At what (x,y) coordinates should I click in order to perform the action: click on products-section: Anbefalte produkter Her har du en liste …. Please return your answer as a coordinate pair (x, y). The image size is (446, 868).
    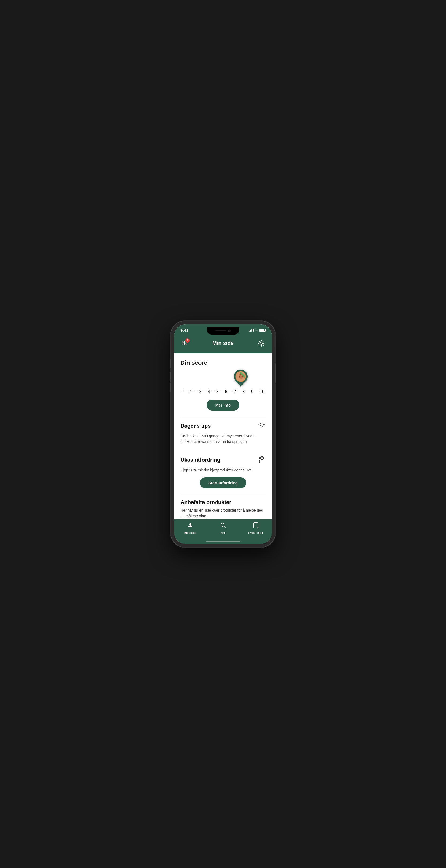
    Looking at the image, I should click on (223, 507).